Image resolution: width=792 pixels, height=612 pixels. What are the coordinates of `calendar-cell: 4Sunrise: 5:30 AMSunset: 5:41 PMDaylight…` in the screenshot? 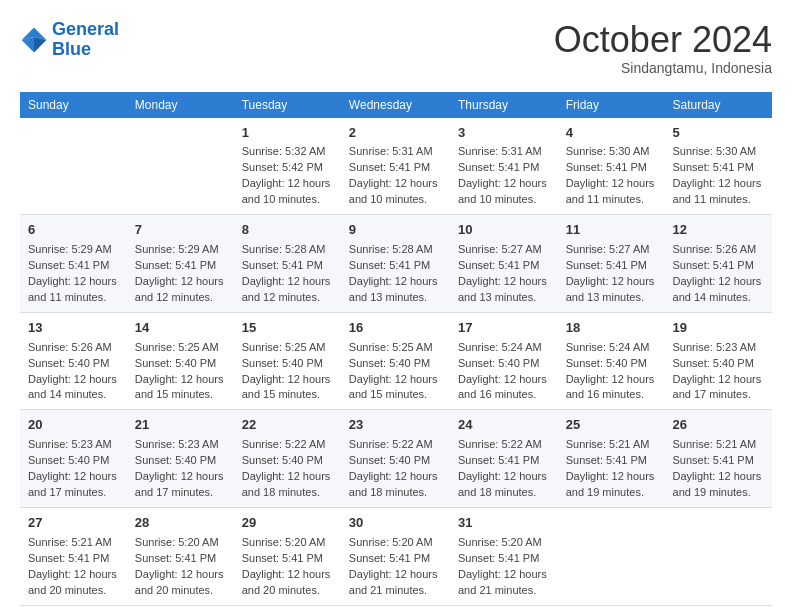 It's located at (612, 166).